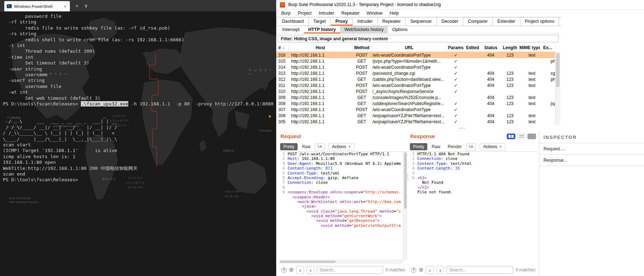  What do you see at coordinates (341, 21) in the screenshot?
I see `tab-proxy: Proxy` at bounding box center [341, 21].